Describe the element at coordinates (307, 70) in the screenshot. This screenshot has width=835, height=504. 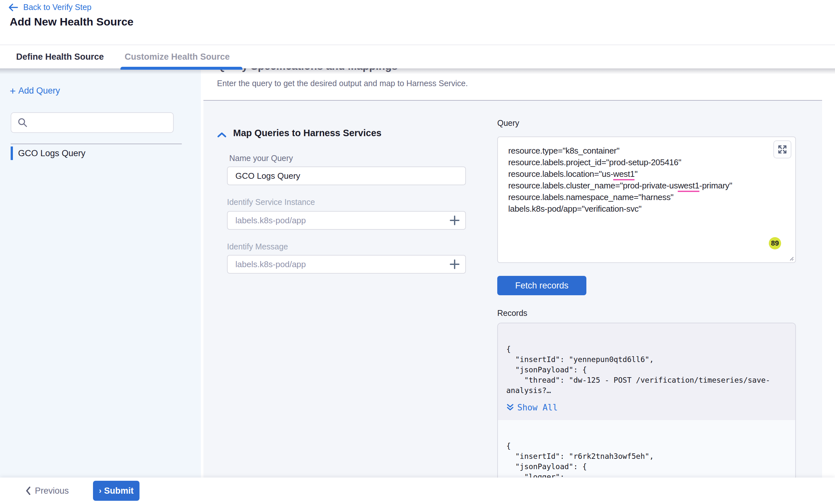
I see `section-title: Query Specifications and Mappings` at that location.